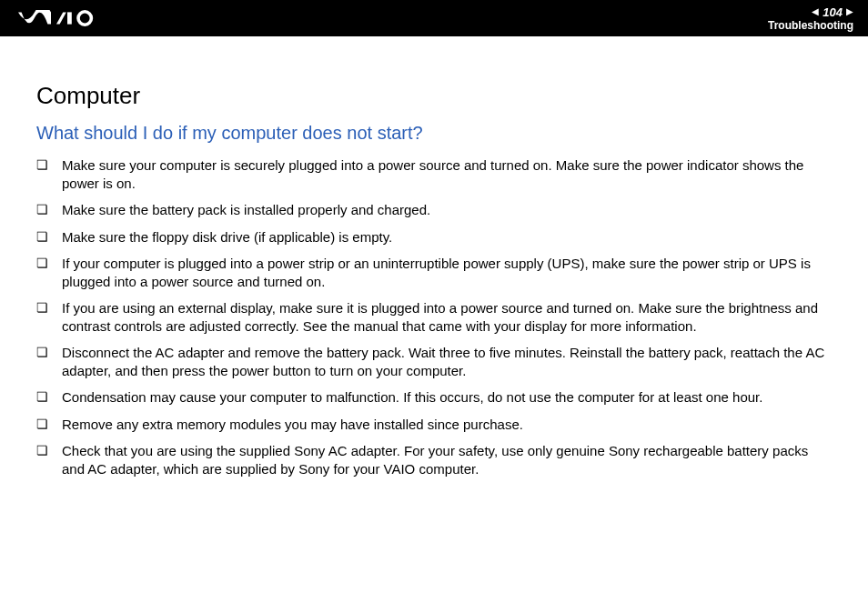 Image resolution: width=868 pixels, height=613 pixels. Describe the element at coordinates (434, 273) in the screenshot. I see `list-item: If your computer is plugged into a power…` at that location.